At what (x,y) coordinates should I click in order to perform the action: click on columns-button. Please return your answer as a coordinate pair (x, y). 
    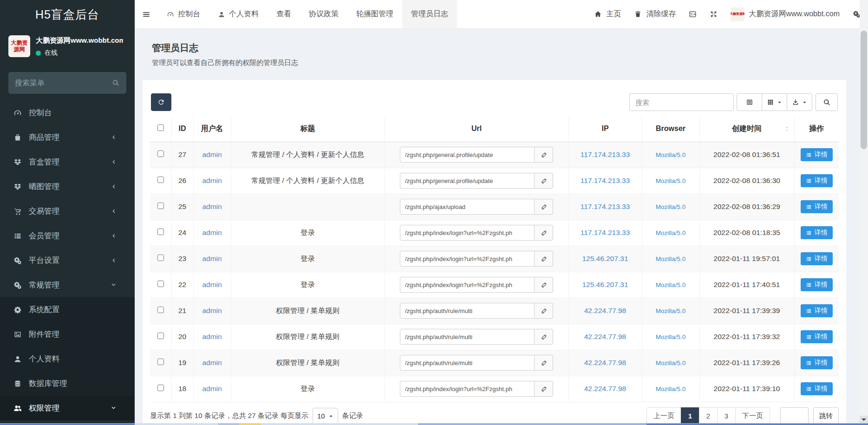
    Looking at the image, I should click on (775, 102).